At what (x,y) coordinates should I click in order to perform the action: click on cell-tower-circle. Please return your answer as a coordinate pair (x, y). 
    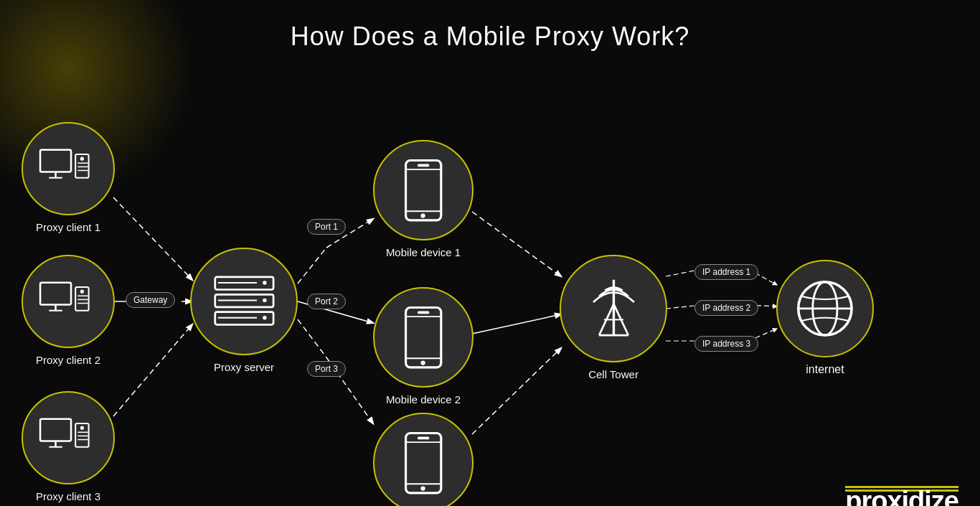
    Looking at the image, I should click on (613, 309).